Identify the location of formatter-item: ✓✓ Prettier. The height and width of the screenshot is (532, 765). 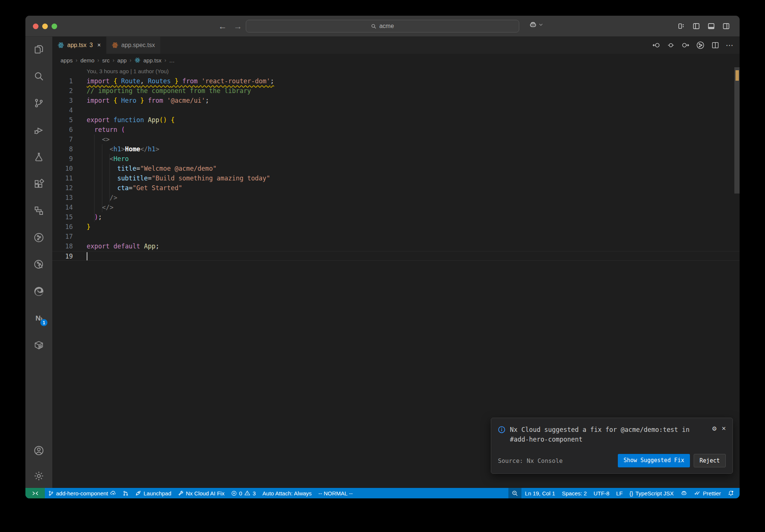
(707, 493).